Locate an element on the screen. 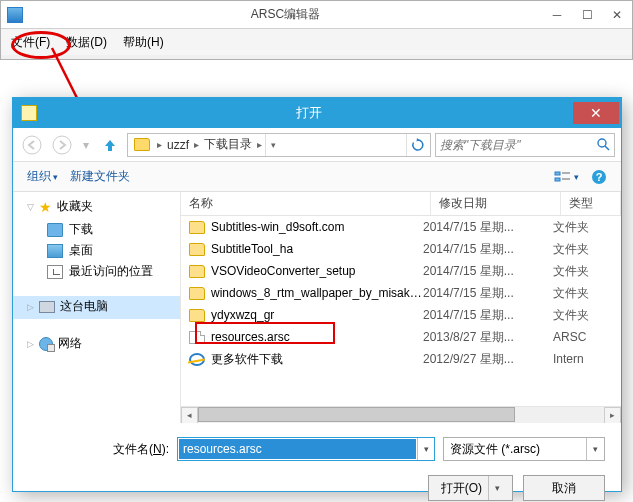 Image resolution: width=633 pixels, height=502 pixels. dialog-footer: 文件名(N): ▾ 资源文件 (*.arsc) ▾ is located at coordinates (317, 446).